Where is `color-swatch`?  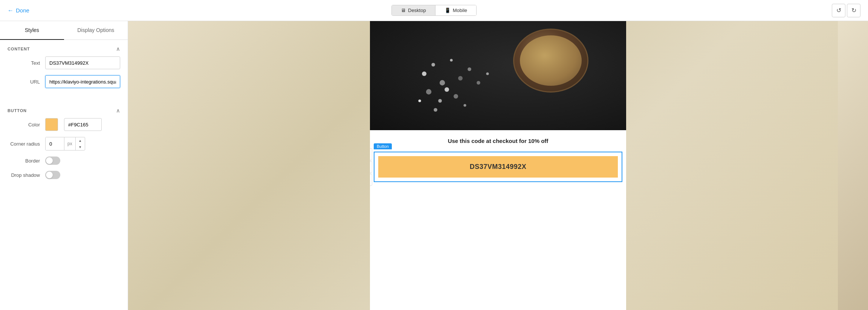 color-swatch is located at coordinates (52, 125).